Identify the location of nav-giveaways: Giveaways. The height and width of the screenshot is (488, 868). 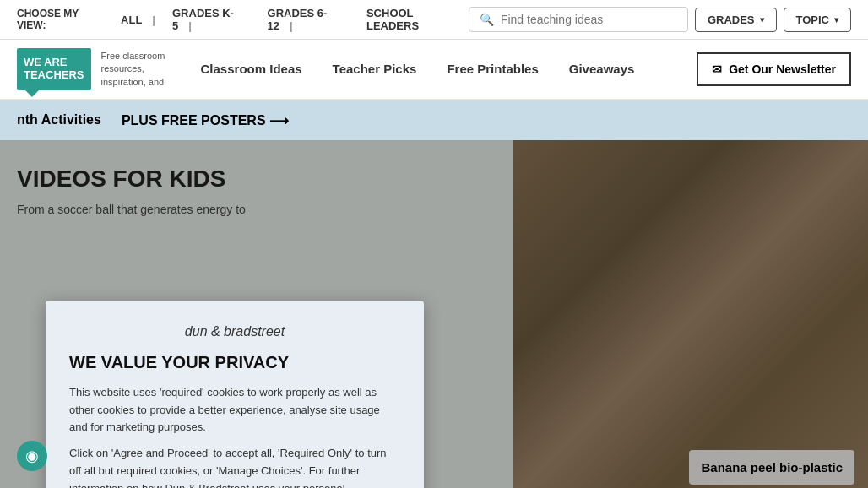
(602, 69).